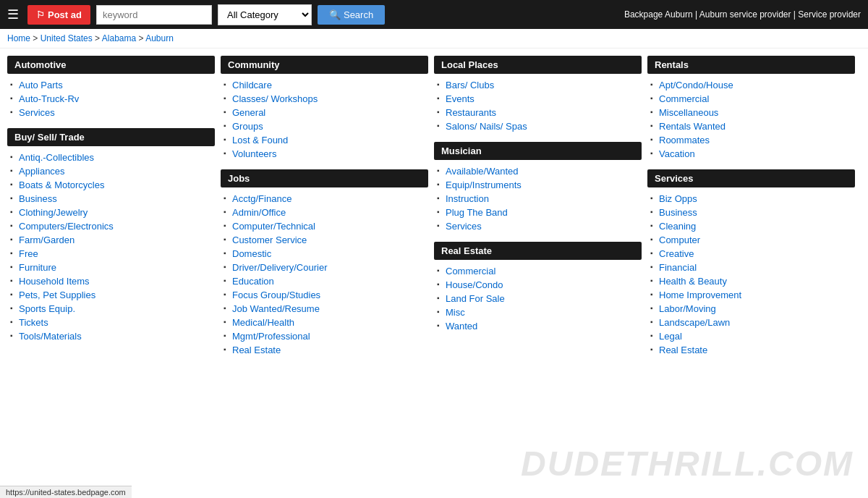 The width and height of the screenshot is (868, 498). I want to click on list-item: Tools/Materials, so click(111, 336).